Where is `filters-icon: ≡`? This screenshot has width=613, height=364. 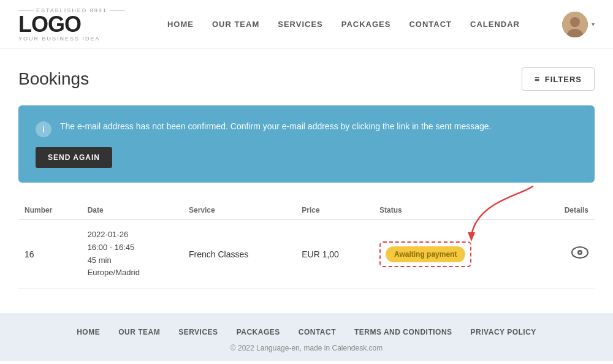
filters-icon: ≡ is located at coordinates (537, 79).